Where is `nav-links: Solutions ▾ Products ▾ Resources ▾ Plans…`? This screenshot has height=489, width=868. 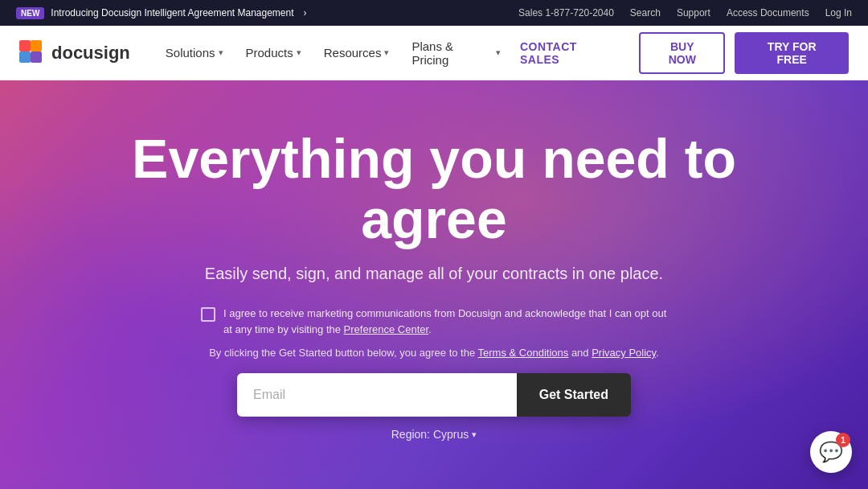
nav-links: Solutions ▾ Products ▾ Resources ▾ Plans… is located at coordinates (333, 53).